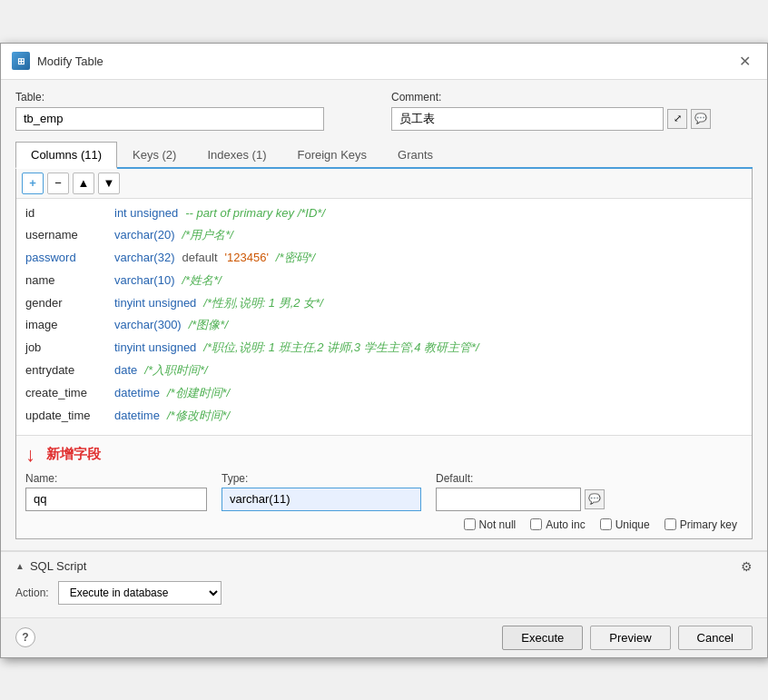 Image resolution: width=768 pixels, height=700 pixels. I want to click on add-column-button: +, so click(33, 183).